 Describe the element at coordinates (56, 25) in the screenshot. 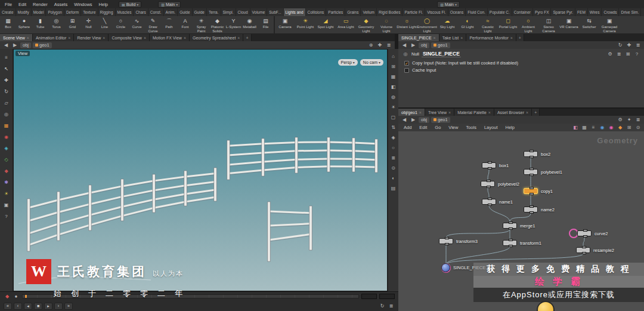

I see `shelf-tool-torus: ◎Torus` at that location.